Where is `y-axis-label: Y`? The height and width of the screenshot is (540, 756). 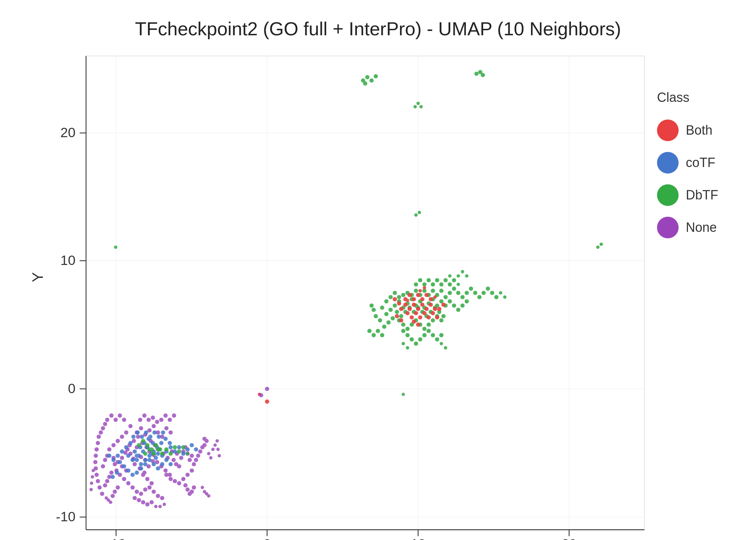
y-axis-label: Y is located at coordinates (38, 277).